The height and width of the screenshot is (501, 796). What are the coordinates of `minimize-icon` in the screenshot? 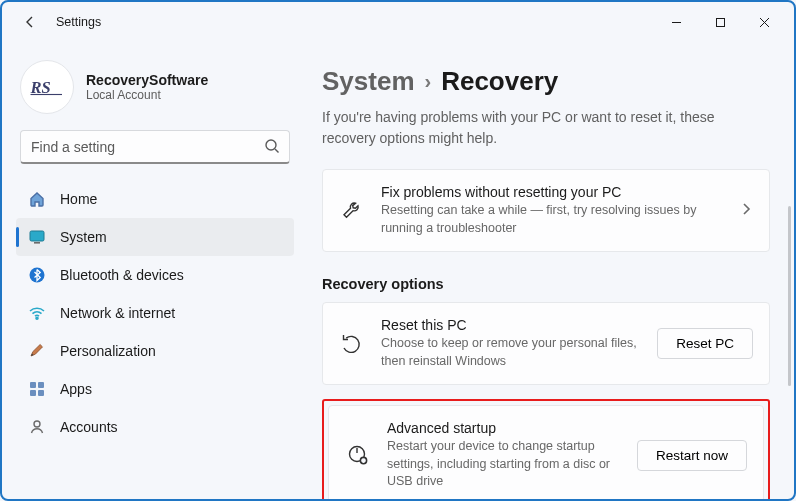 It's located at (676, 22).